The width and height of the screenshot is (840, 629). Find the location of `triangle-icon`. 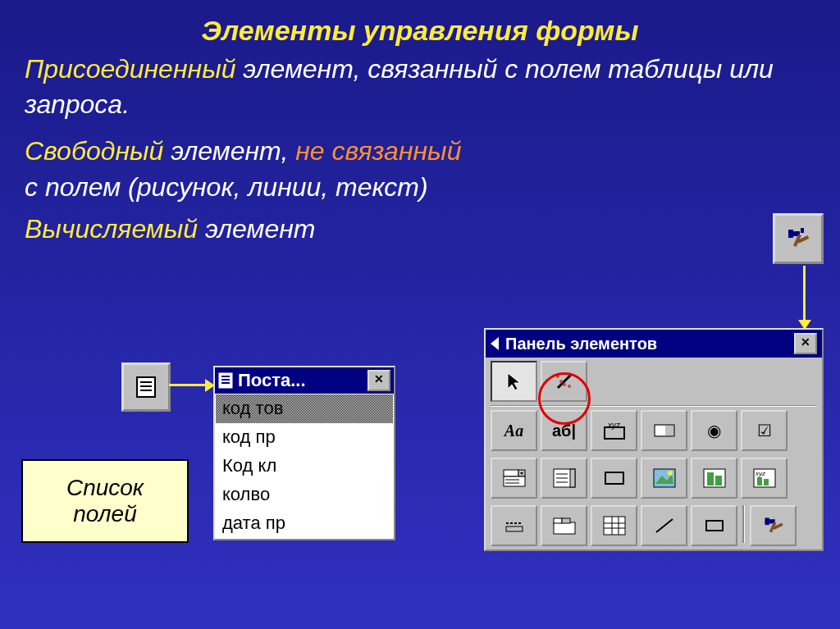

triangle-icon is located at coordinates (495, 344).